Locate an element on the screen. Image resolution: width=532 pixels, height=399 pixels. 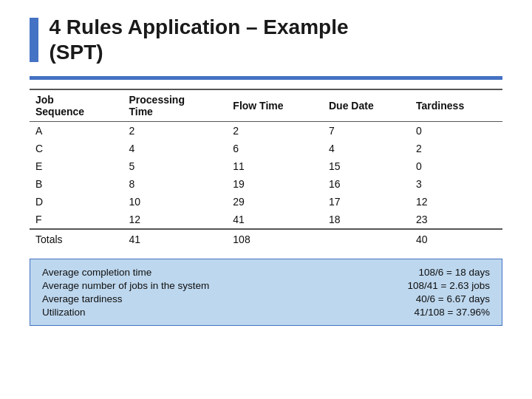
totals-cell-job: Totals is located at coordinates (76, 239).